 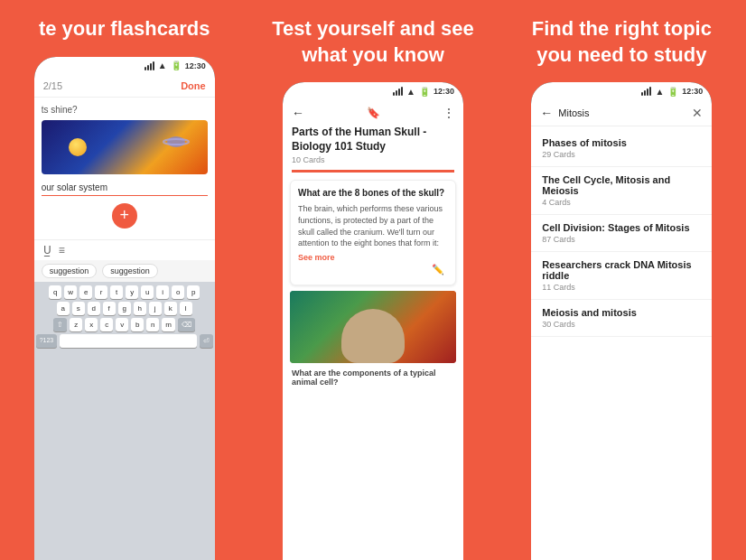 I want to click on battery-icon-1: 🔋, so click(x=176, y=65).